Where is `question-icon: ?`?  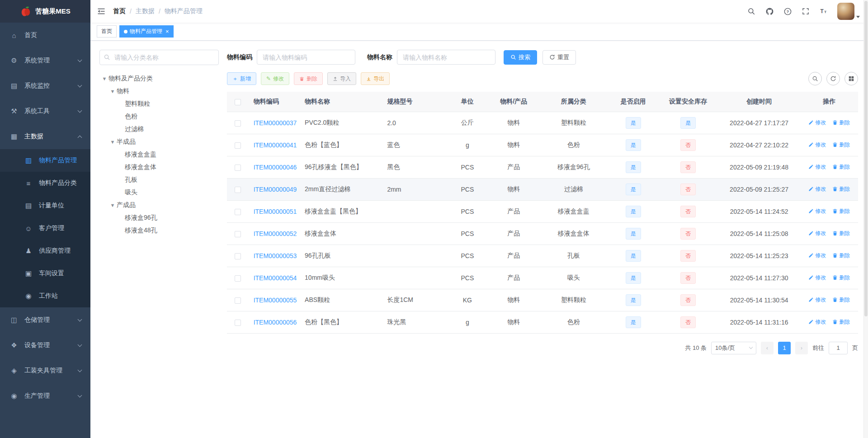
question-icon: ? is located at coordinates (788, 11).